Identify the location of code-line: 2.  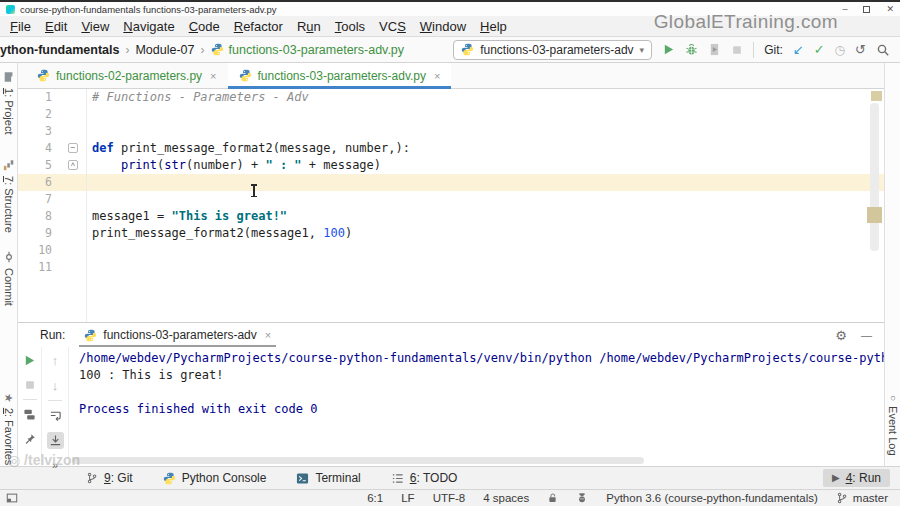
(451, 114).